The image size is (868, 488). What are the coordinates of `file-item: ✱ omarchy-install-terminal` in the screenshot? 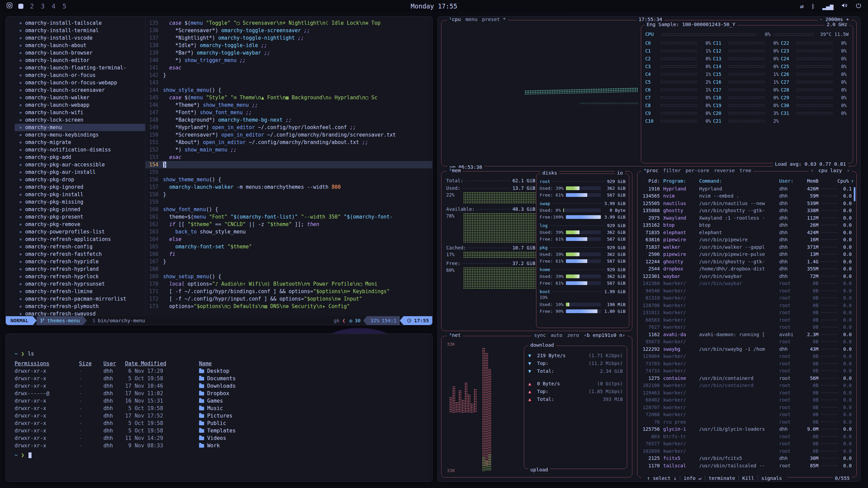 It's located at (80, 30).